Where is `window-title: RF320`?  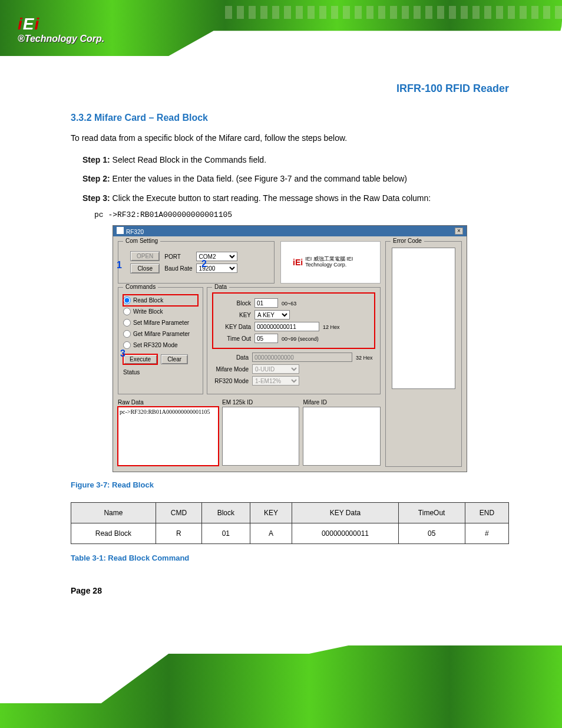 window-title: RF320 is located at coordinates (135, 232).